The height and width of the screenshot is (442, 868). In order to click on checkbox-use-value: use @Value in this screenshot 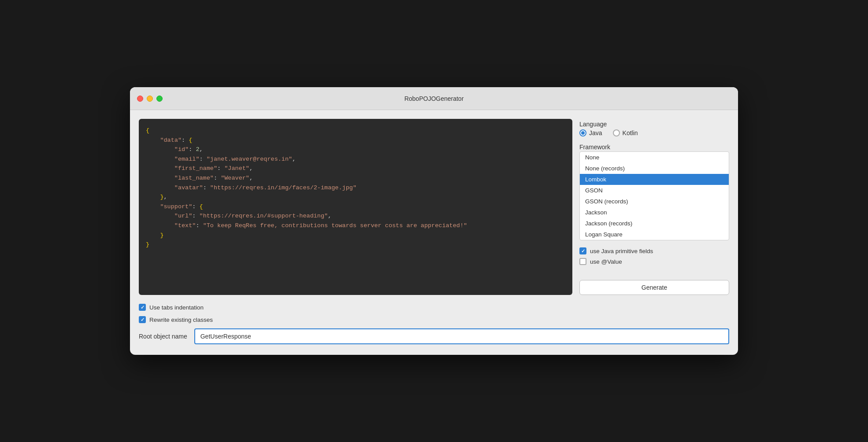, I will do `click(654, 262)`.